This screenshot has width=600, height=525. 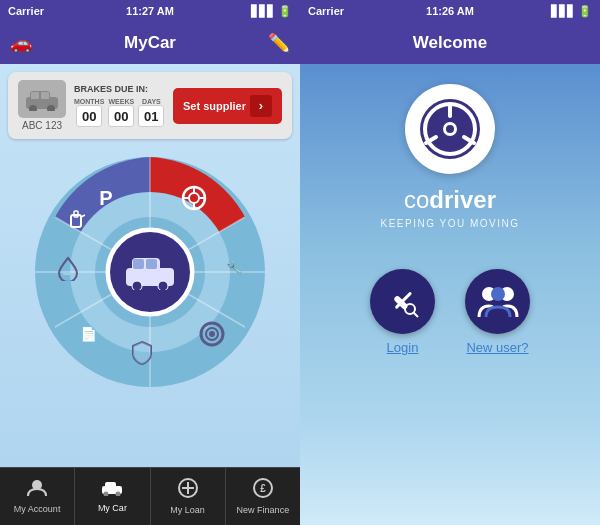 I want to click on status-bar-1: Carrier 11:27 AM ▋▋▋ 🔋, so click(x=150, y=11).